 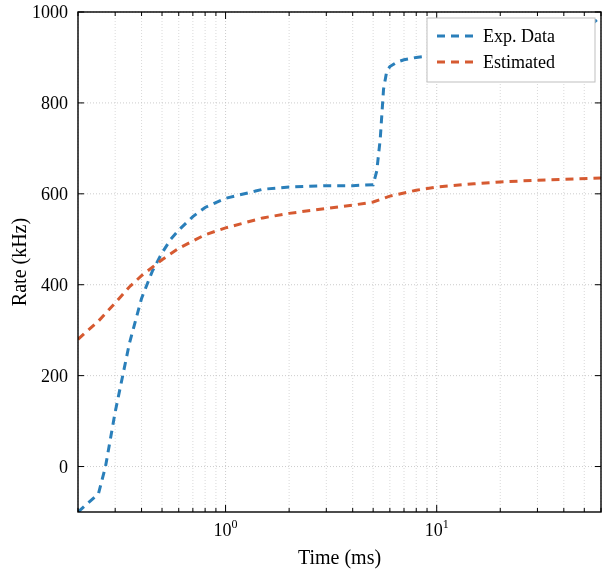 What do you see at coordinates (511, 50) in the screenshot?
I see `legend: Exp. DataEstimated` at bounding box center [511, 50].